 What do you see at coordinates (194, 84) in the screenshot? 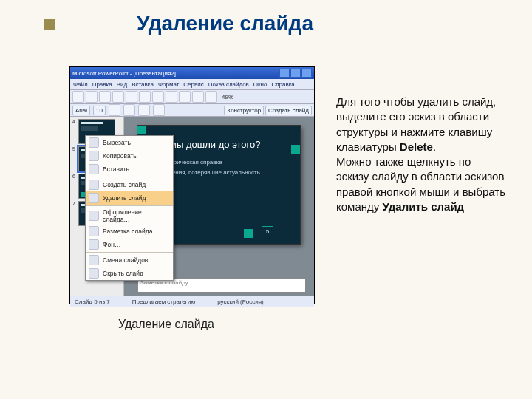
I see `menu-item: Сервис` at bounding box center [194, 84].